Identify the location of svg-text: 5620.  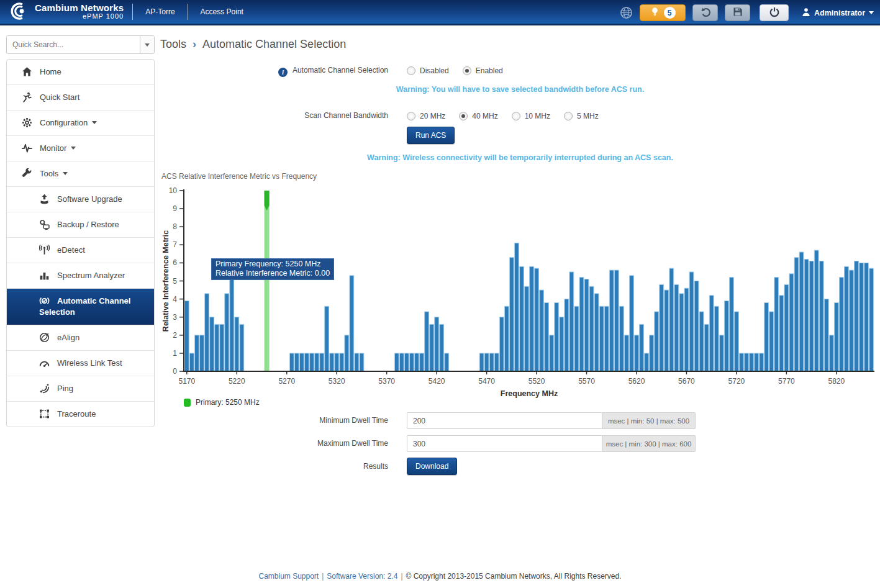
(637, 381).